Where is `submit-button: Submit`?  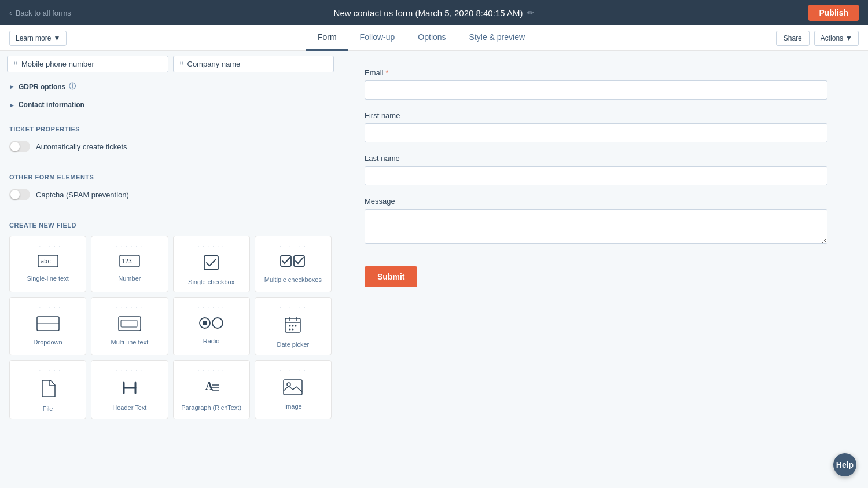
submit-button: Submit is located at coordinates (391, 277).